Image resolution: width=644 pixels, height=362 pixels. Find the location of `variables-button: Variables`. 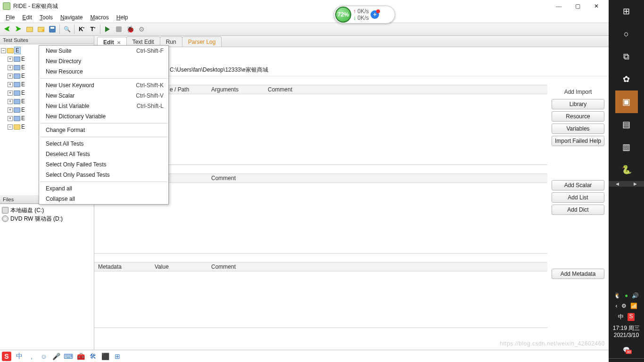

variables-button: Variables is located at coordinates (578, 129).